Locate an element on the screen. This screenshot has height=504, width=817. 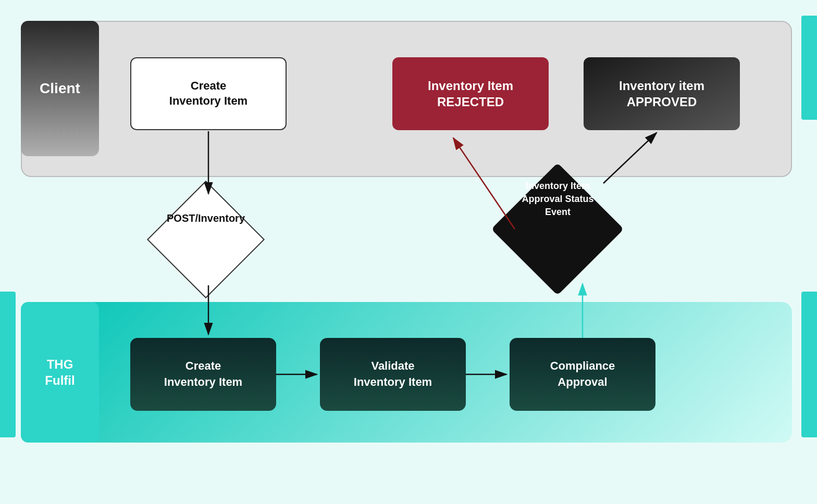
teal-accent-top-right is located at coordinates (809, 68).